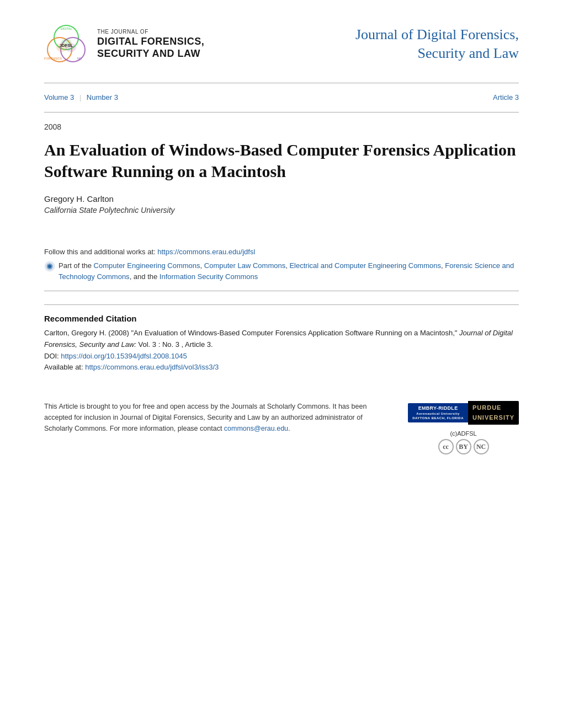 Image resolution: width=563 pixels, height=728 pixels. Describe the element at coordinates (59, 97) in the screenshot. I see `volume-link: Volume 3` at that location.